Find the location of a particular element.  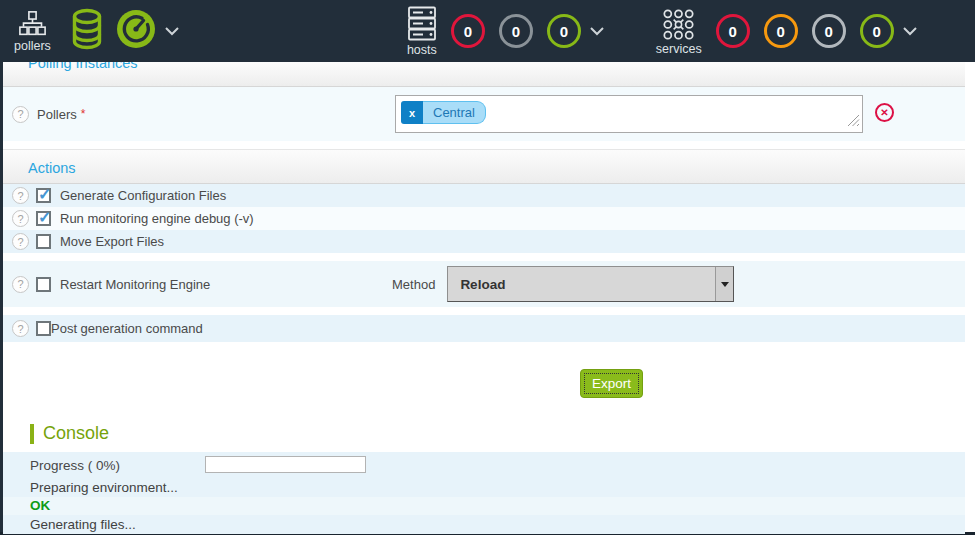

console-log-line-ok: OK is located at coordinates (484, 506).